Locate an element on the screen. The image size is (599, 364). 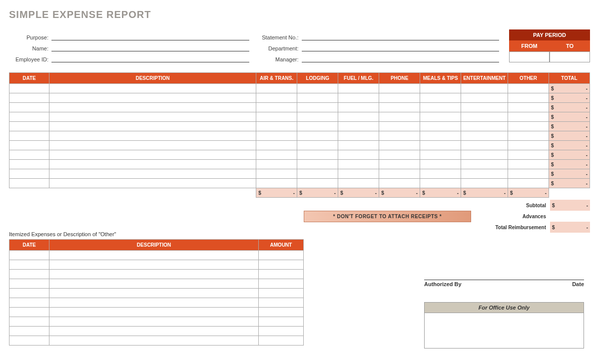
pay-period-to-input is located at coordinates (570, 57).